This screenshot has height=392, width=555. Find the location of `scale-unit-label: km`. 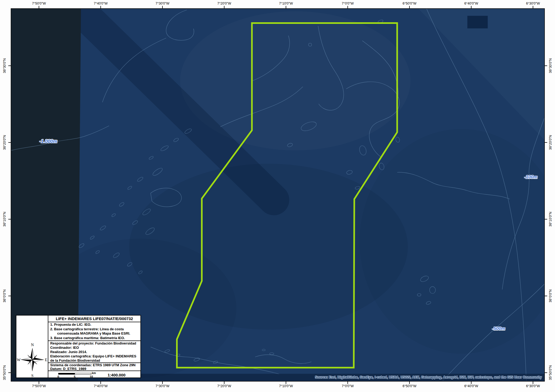

scale-unit-label: km is located at coordinates (94, 373).